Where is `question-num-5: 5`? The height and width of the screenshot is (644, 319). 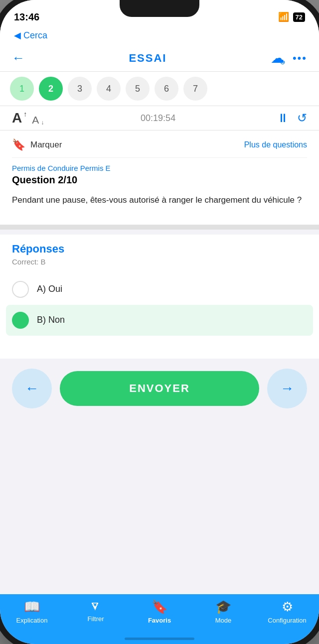
question-num-5: 5 is located at coordinates (138, 89).